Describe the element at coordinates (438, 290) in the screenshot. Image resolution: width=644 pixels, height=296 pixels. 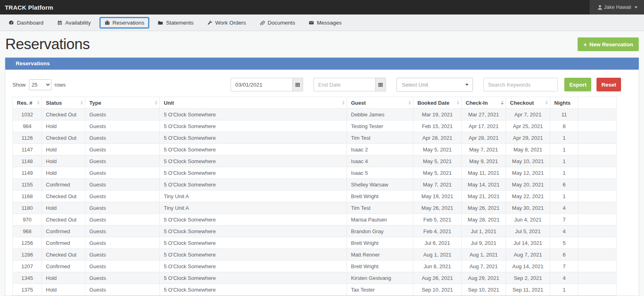
I see `table-cell: Sep 10, 2021` at that location.